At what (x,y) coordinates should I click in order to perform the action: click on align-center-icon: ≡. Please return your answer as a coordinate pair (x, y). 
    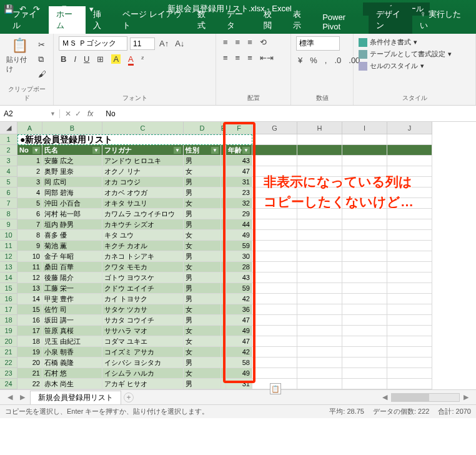
    Looking at the image, I should click on (238, 58).